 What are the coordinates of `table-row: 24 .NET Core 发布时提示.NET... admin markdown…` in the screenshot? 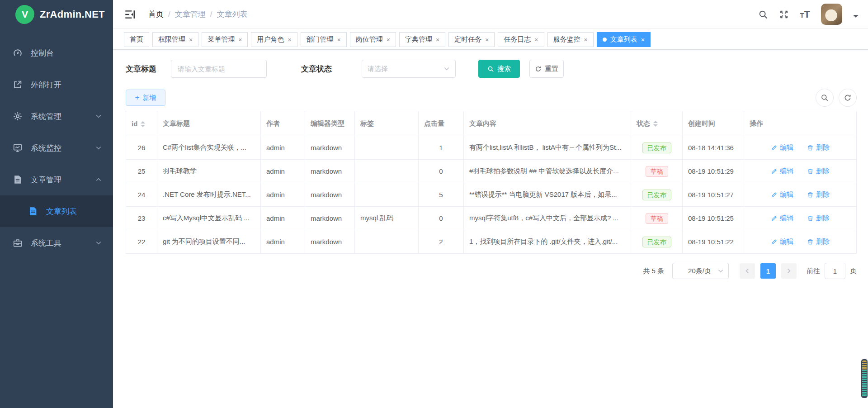 It's located at (491, 195).